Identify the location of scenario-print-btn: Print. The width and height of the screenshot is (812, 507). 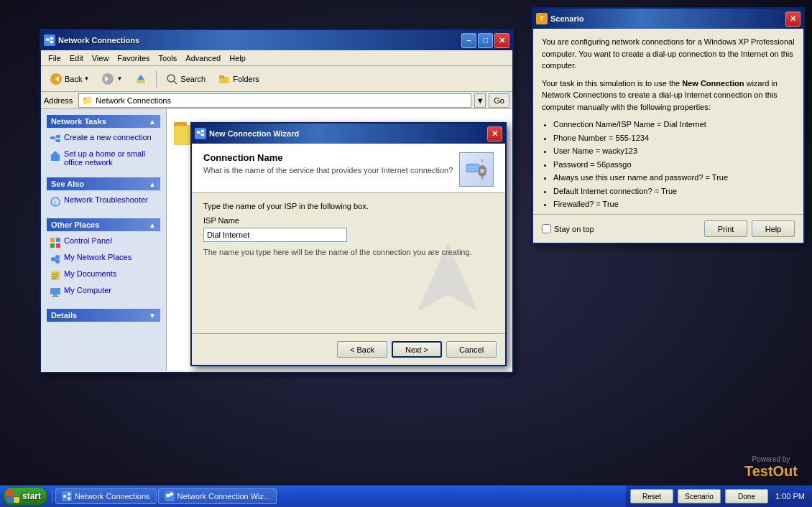
(726, 228).